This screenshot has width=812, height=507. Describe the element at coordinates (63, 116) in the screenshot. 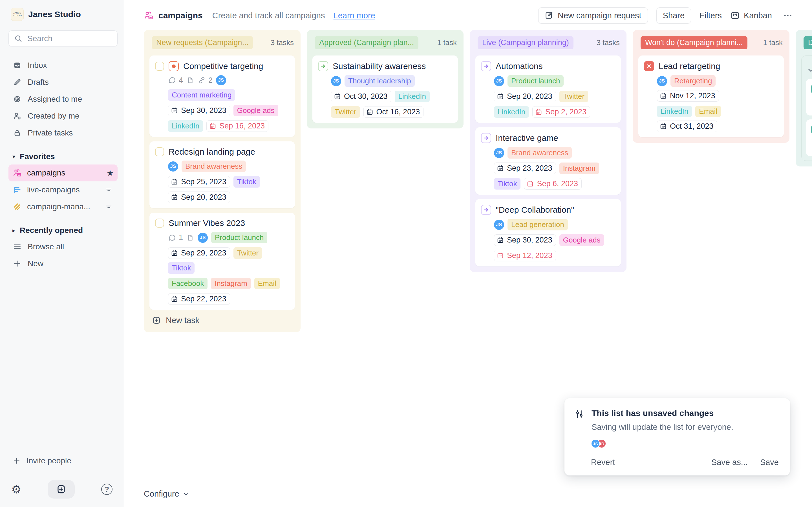

I see `sidebar-item-created-by-me: Created by me` at that location.